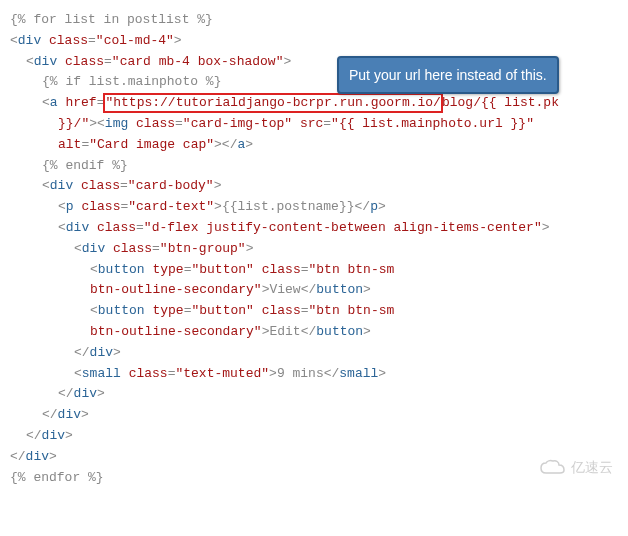 This screenshot has height=536, width=628. I want to click on highlighted-url: "https://tutorialdjango-bcrpr.run.goorm.…, so click(272, 103).